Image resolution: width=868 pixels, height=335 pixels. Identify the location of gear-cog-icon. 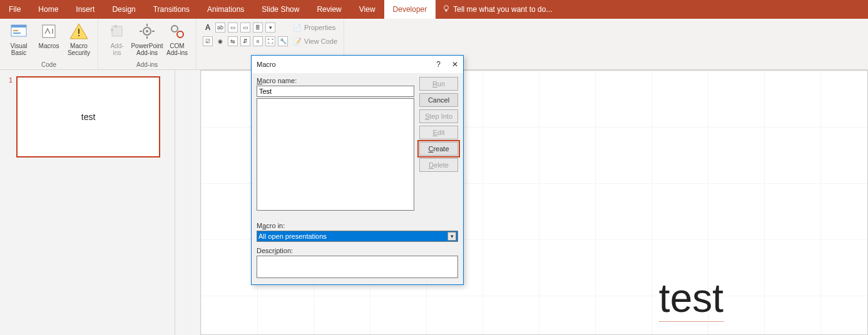
(177, 31).